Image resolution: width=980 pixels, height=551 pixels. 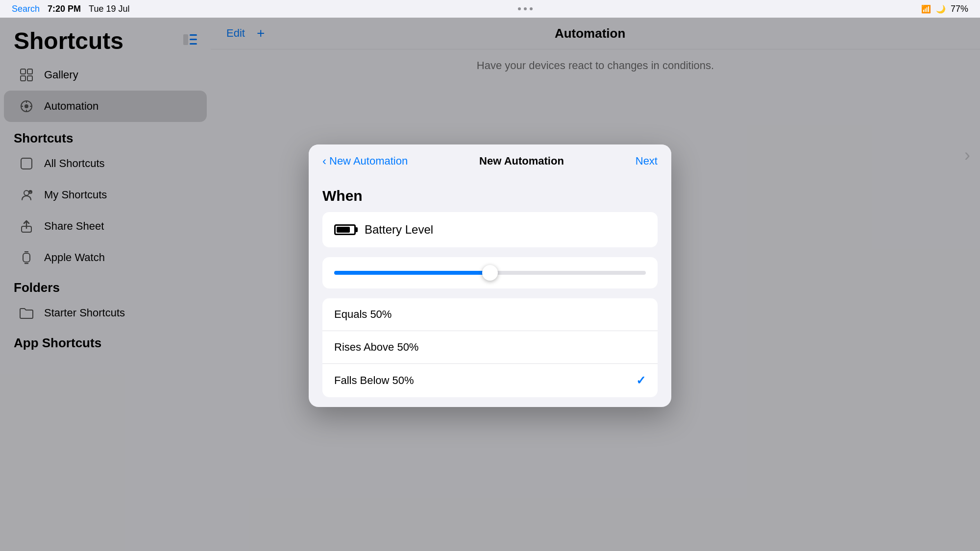 What do you see at coordinates (374, 381) in the screenshot?
I see `option-falls-below-label: Falls Below 50%` at bounding box center [374, 381].